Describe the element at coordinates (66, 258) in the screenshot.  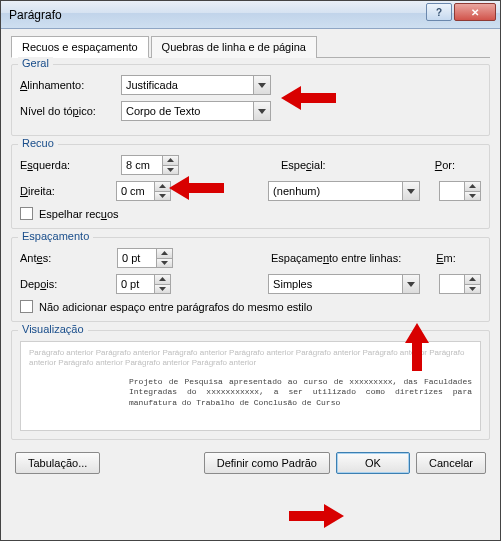
I see `label-before: Antes:` at that location.